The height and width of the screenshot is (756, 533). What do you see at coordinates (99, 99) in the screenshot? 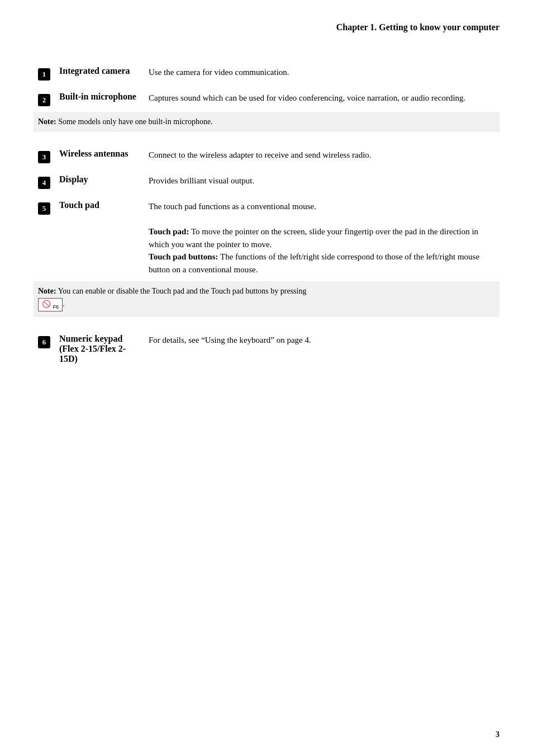
I see `item-term-2: Built-in microphone` at bounding box center [99, 99].